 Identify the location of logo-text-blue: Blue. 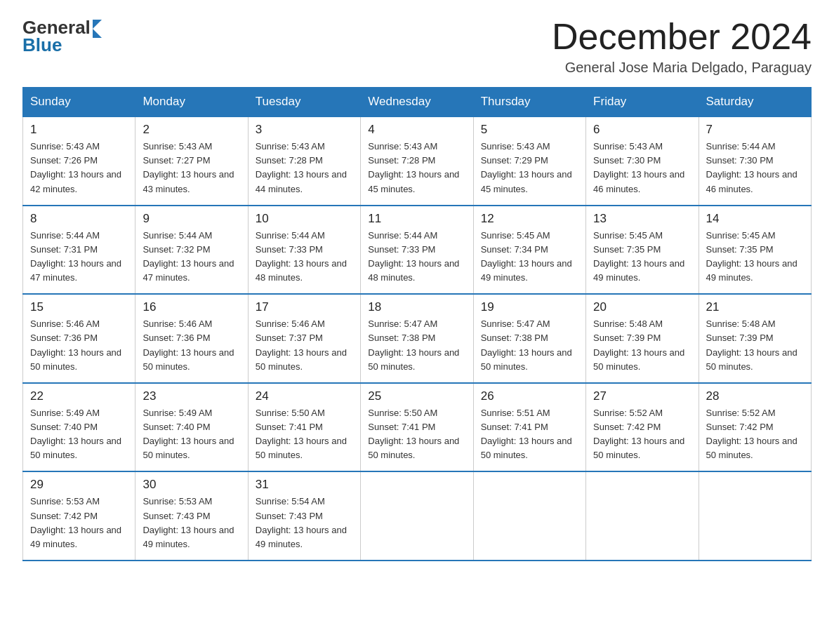
(42, 45).